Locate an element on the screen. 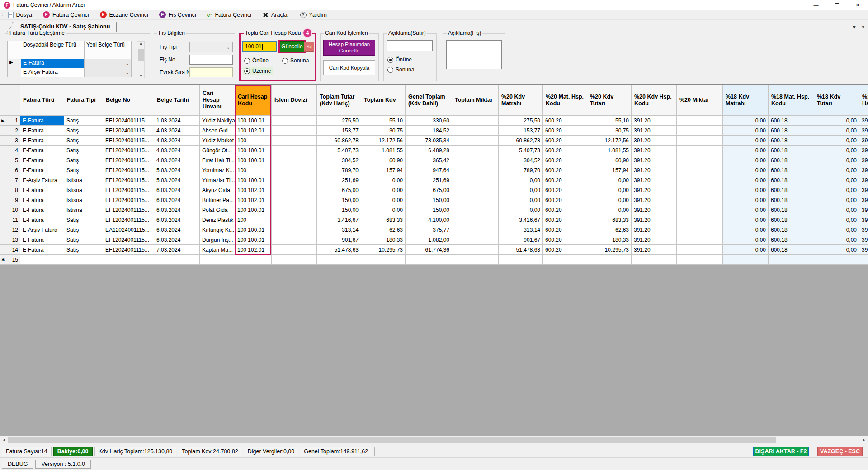 This screenshot has height=470, width=868. minimize-button: — is located at coordinates (816, 5).